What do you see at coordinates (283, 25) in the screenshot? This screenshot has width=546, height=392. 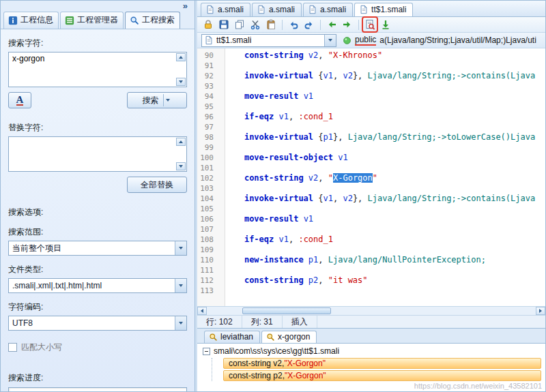 I see `separator` at bounding box center [283, 25].